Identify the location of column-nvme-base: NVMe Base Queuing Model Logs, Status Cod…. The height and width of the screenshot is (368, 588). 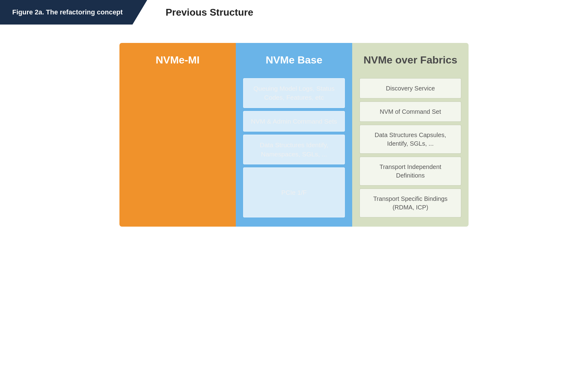
(294, 135).